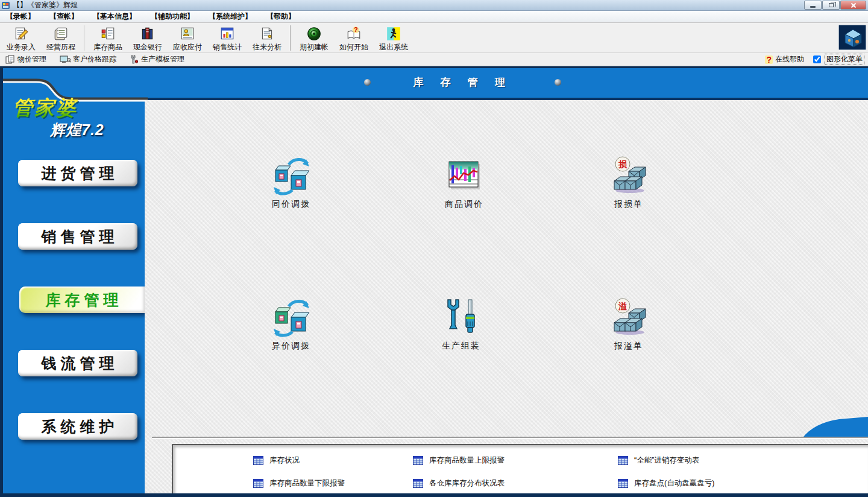 This screenshot has height=497, width=868. Describe the element at coordinates (281, 17) in the screenshot. I see `menu-item-help: 【帮助】` at that location.